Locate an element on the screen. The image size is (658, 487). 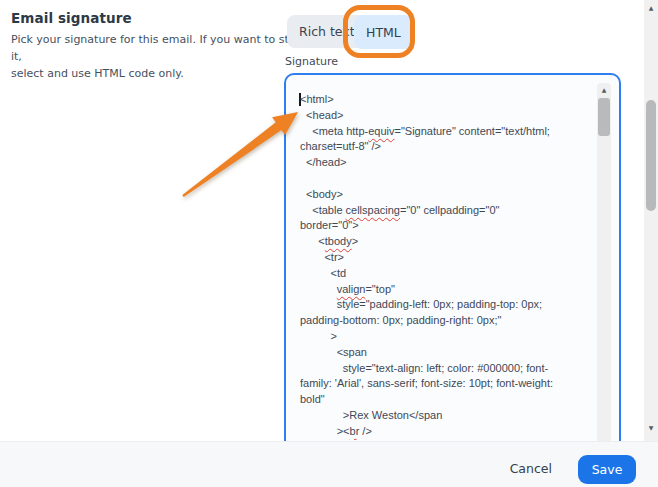
page-scroll-down-icon: ▼ is located at coordinates (651, 428).